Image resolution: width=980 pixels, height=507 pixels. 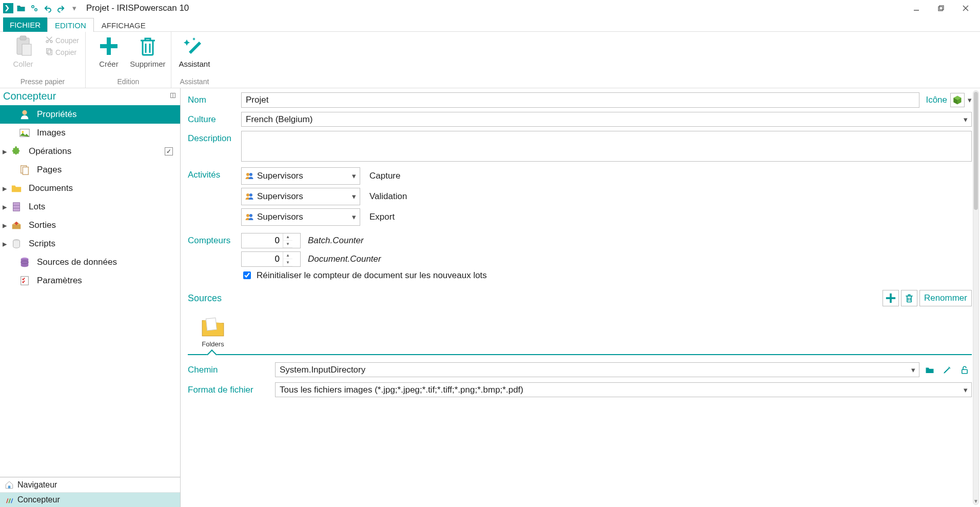 I want to click on icon-label: Icône, so click(x=936, y=100).